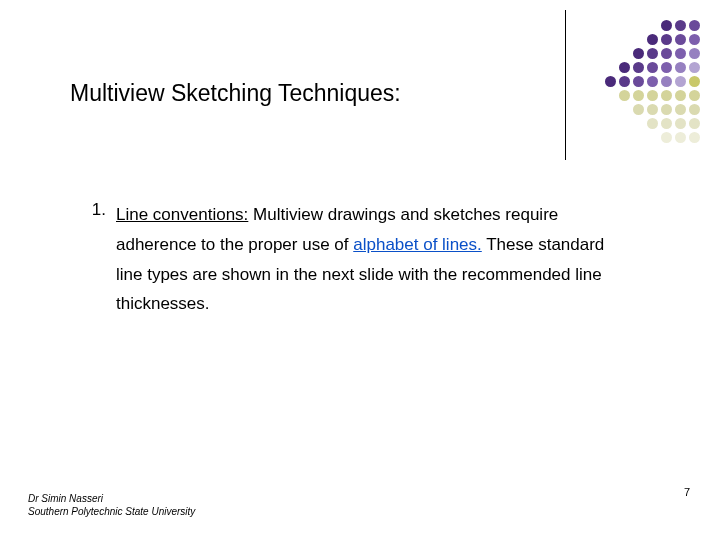 The image size is (720, 540). I want to click on footer-org: Southern Polytechnic State University, so click(112, 512).